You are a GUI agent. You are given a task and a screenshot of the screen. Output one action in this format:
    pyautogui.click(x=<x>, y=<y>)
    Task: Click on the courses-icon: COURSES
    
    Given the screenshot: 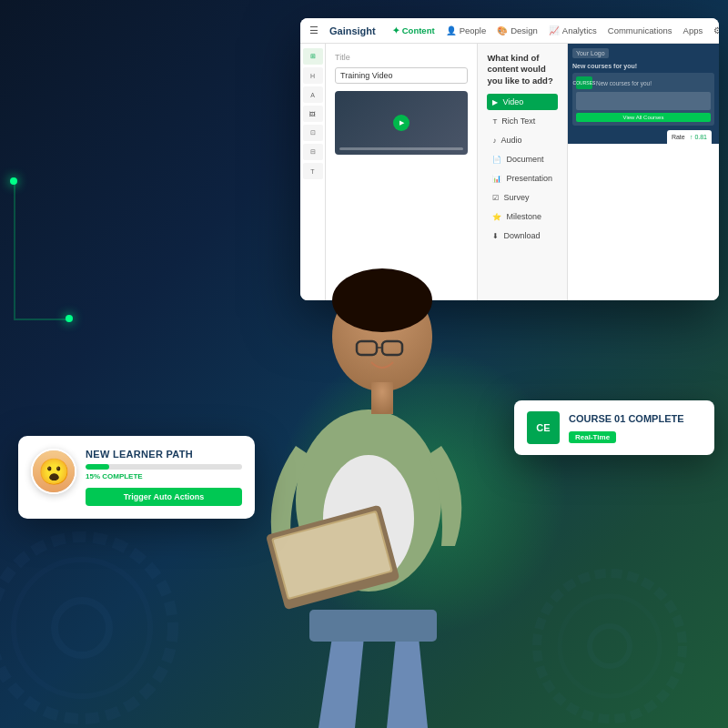 What is the action you would take?
    pyautogui.click(x=584, y=83)
    